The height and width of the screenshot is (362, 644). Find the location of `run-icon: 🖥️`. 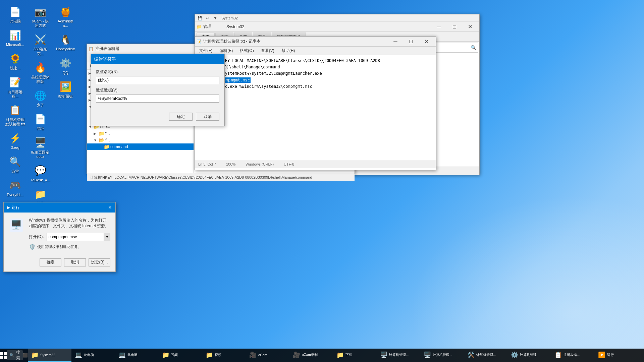

run-icon: 🖥️ is located at coordinates (16, 225).